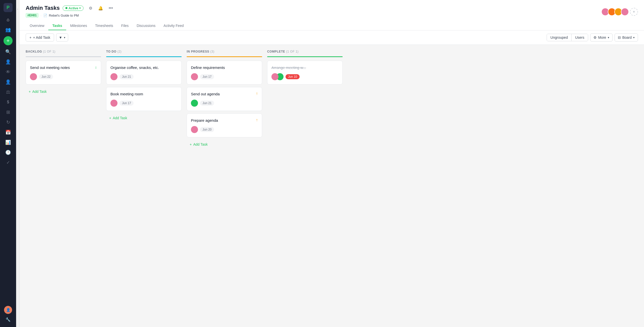  Describe the element at coordinates (8, 52) in the screenshot. I see `search-icon: 🔍` at that location.